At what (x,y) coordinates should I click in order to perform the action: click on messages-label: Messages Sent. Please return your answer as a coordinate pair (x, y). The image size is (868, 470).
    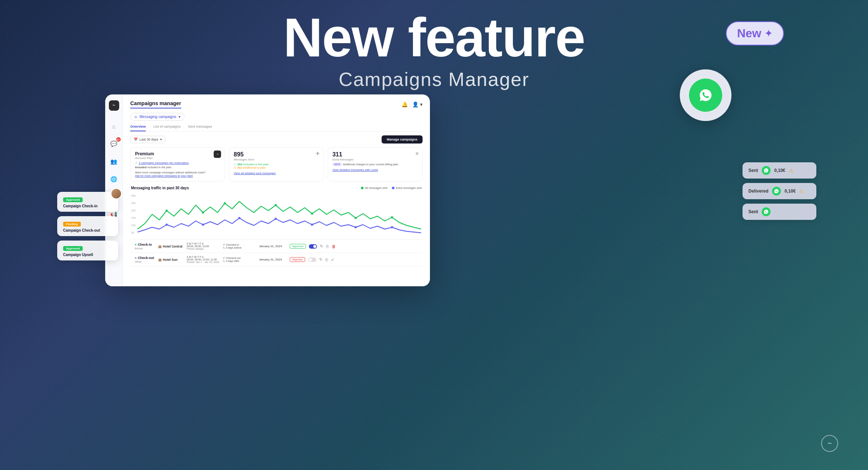
    Looking at the image, I should click on (276, 159).